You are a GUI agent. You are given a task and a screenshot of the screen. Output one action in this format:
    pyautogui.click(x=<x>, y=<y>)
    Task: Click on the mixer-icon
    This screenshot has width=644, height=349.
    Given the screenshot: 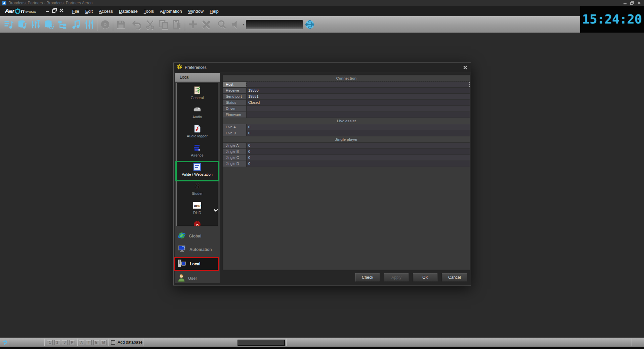 What is the action you would take?
    pyautogui.click(x=36, y=25)
    